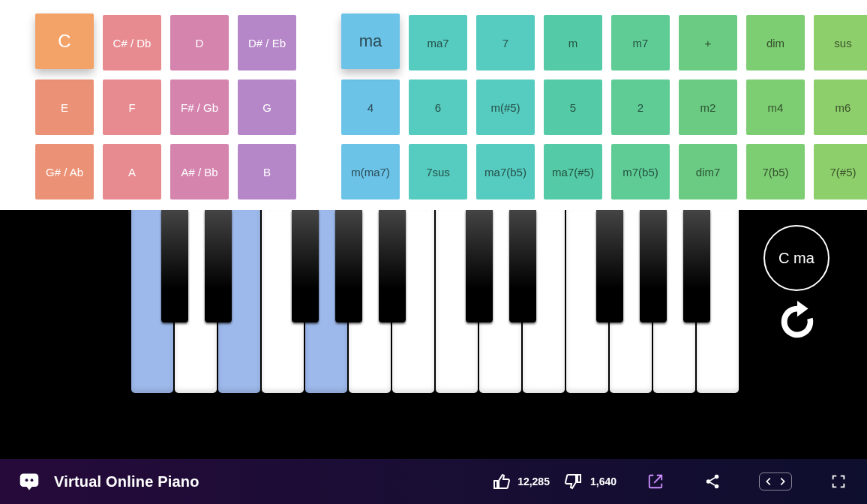 The height and width of the screenshot is (504, 867). Describe the element at coordinates (769, 482) in the screenshot. I see `prev-button` at that location.